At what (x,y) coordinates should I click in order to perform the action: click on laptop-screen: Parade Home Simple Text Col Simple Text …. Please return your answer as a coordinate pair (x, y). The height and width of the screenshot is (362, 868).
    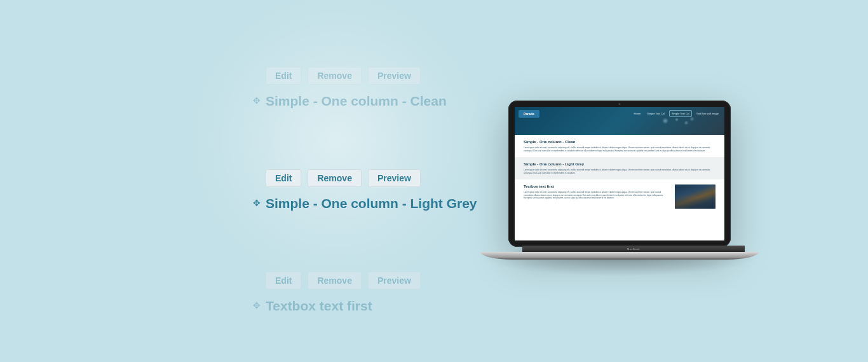
    Looking at the image, I should click on (620, 174).